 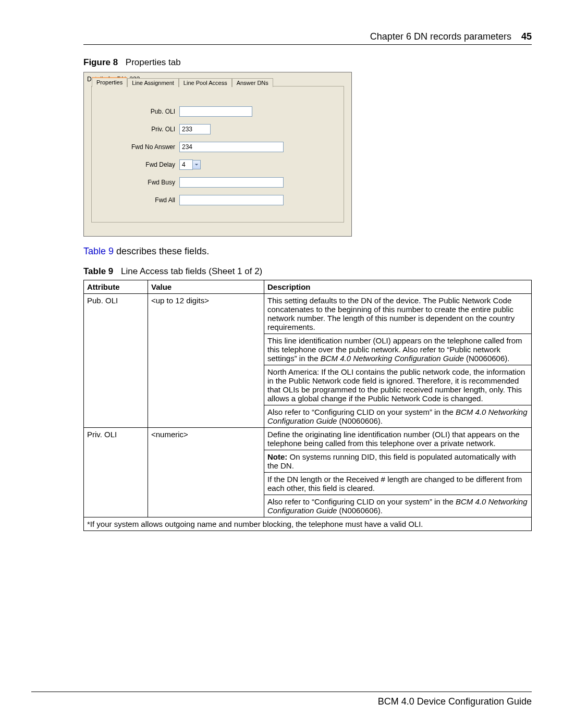 I want to click on fwd-no-answer-label: Fwd No Answer, so click(x=139, y=147).